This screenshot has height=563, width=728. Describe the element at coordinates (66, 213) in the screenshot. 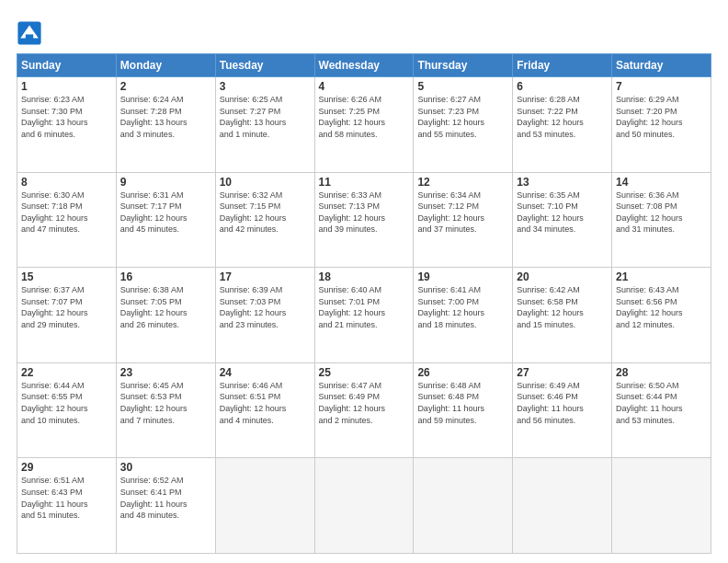

I see `day-info: Sunrise: 6:30 AM Sunset: 7:18 PM Dayligh…` at that location.